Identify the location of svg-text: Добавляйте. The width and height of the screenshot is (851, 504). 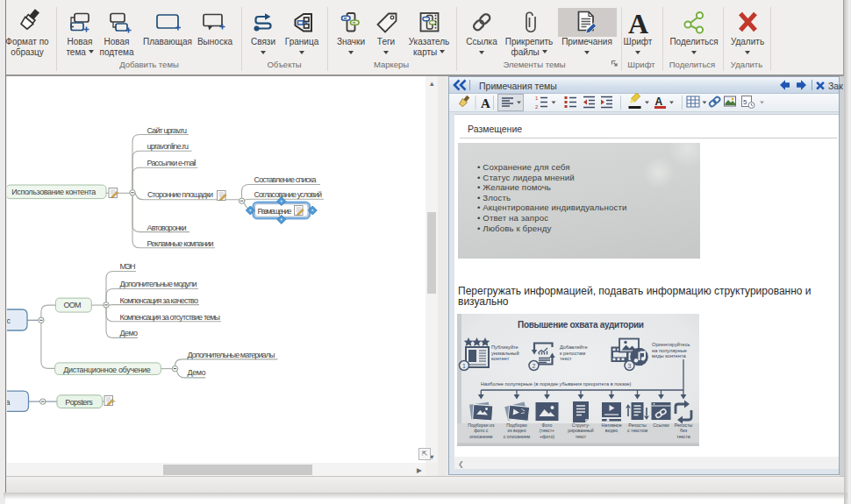
(574, 347).